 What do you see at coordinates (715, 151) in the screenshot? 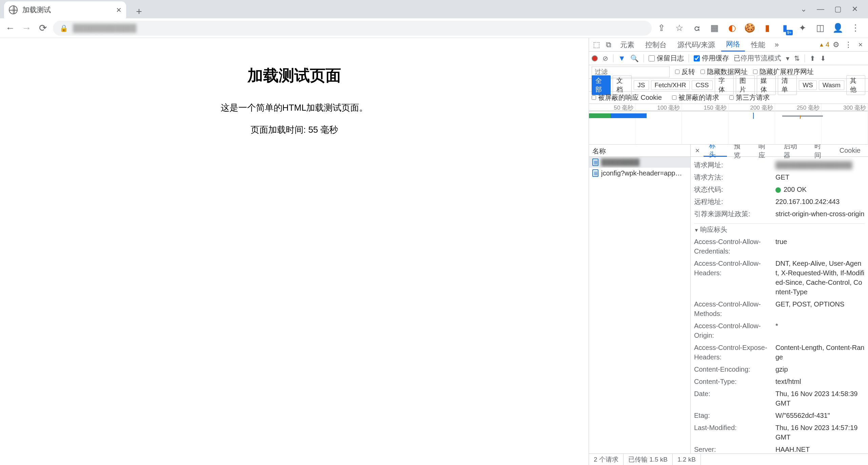
I see `tab-headers: 标头` at bounding box center [715, 151].